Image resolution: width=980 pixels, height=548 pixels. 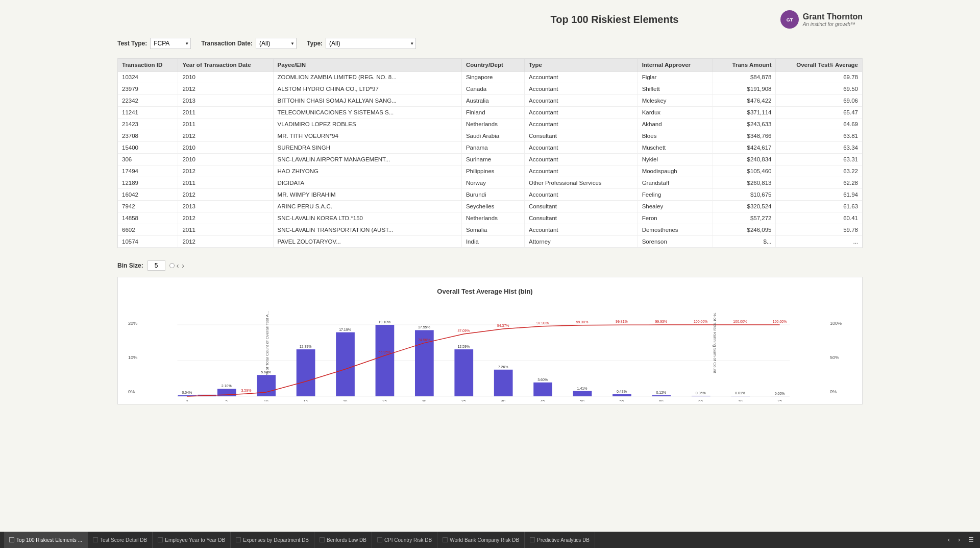 I want to click on cell-approver: Kardux, so click(x=675, y=112).